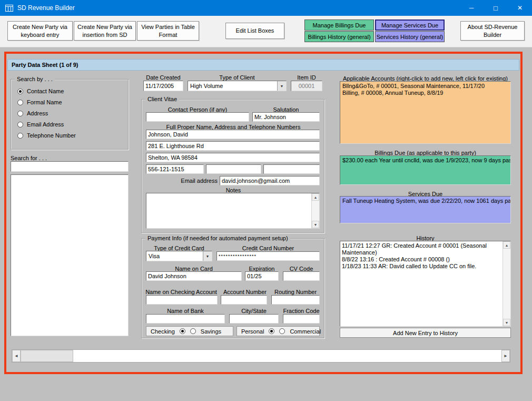 The width and height of the screenshot is (532, 401). What do you see at coordinates (41, 91) in the screenshot?
I see `search-by-contact-name-radio: Contact Name` at bounding box center [41, 91].